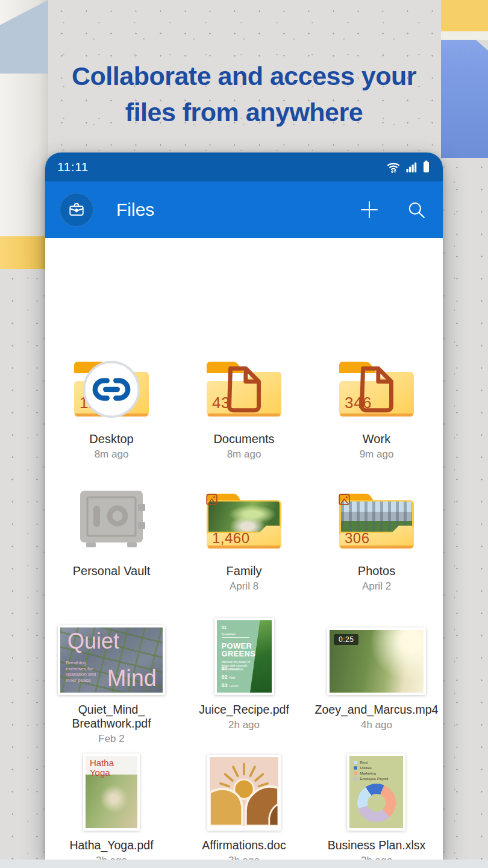 This screenshot has width=488, height=868. I want to click on donut-chart, so click(377, 803).